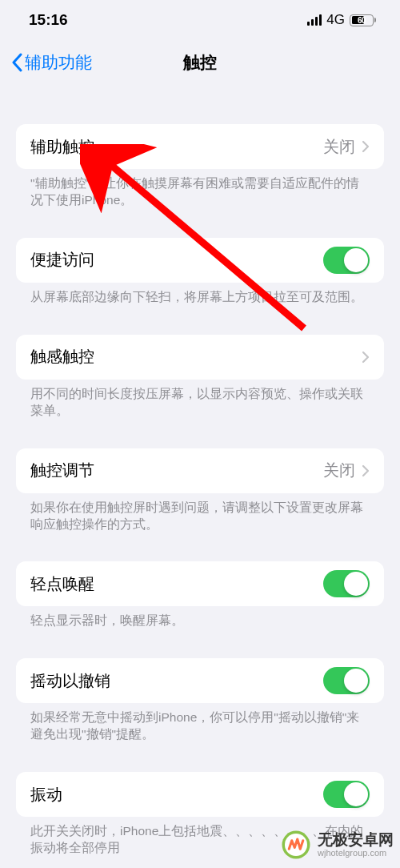 Image resolution: width=400 pixels, height=868 pixels. Describe the element at coordinates (70, 681) in the screenshot. I see `row-label: 摇动以撤销` at that location.